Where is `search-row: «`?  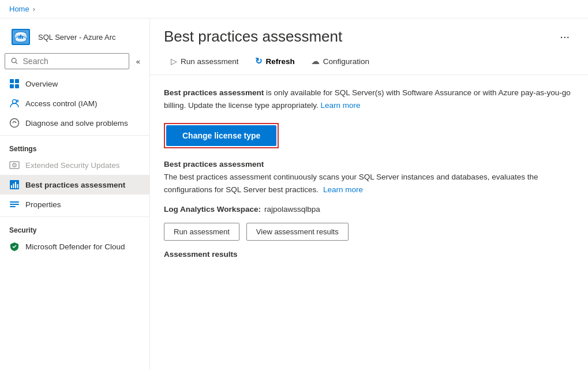 search-row: « is located at coordinates (75, 63).